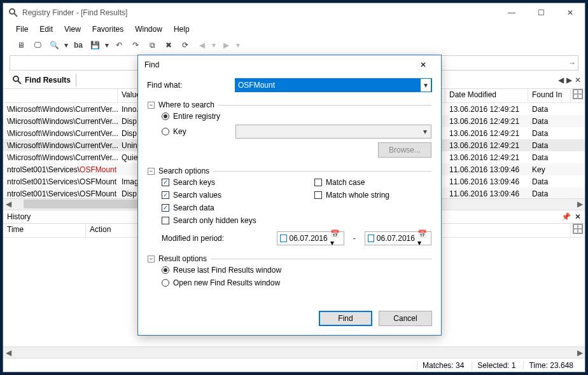  I want to click on dialog-titlebar: Find ✕, so click(290, 65).